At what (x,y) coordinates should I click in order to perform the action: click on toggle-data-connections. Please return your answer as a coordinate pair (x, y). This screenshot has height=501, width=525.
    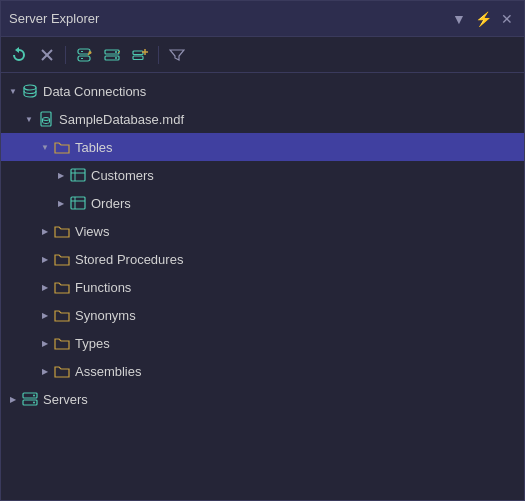
    Looking at the image, I should click on (13, 91).